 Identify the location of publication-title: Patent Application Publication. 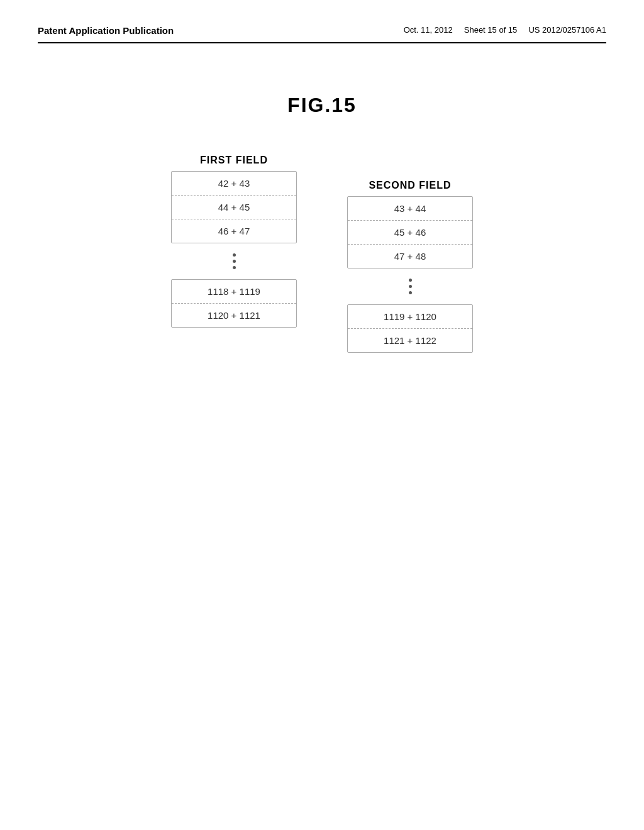
(106, 30).